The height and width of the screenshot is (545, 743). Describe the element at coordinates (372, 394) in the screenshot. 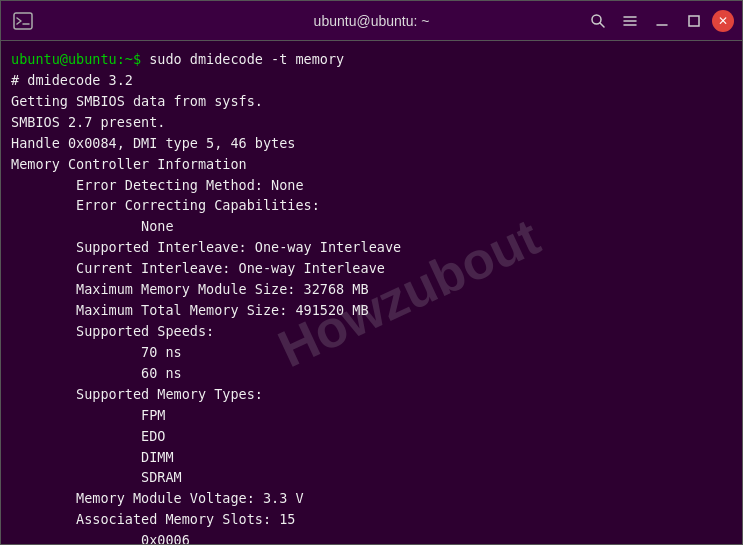

I see `output-line: Supported Memory Types:` at that location.